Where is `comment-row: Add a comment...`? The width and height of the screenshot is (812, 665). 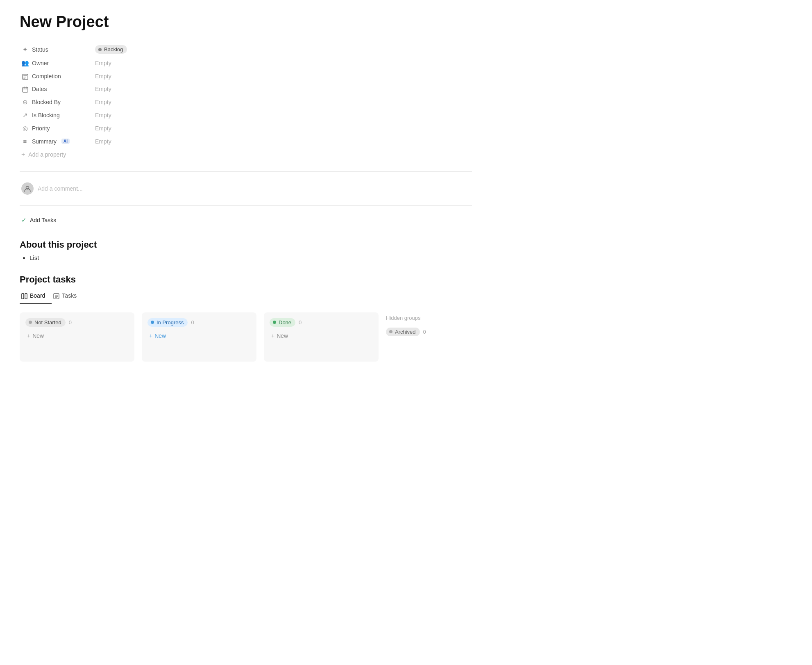
comment-row: Add a comment... is located at coordinates (246, 189).